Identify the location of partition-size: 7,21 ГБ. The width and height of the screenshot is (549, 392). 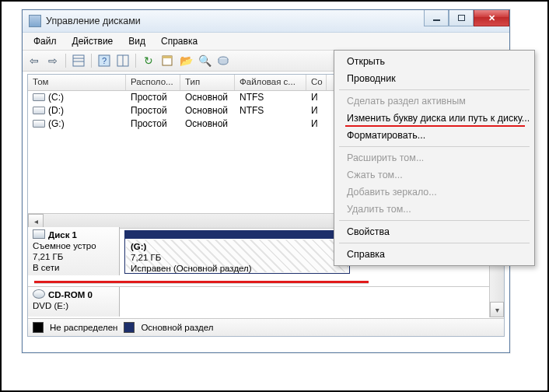
(146, 257).